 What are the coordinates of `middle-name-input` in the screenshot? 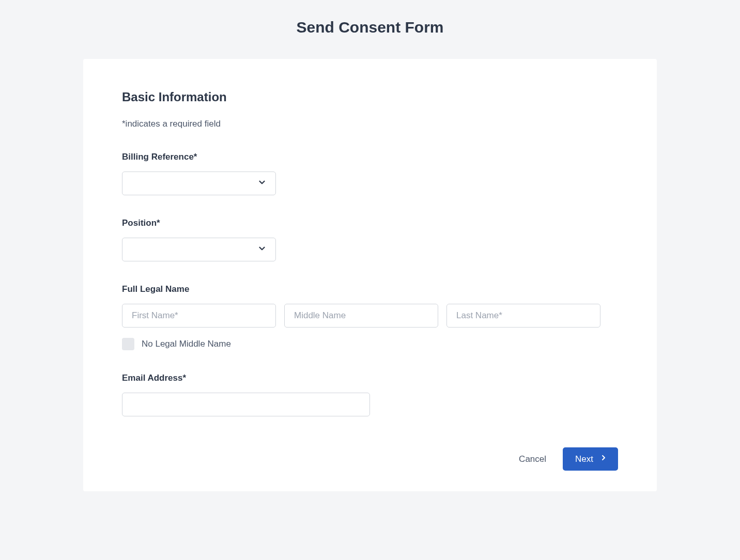 It's located at (361, 316).